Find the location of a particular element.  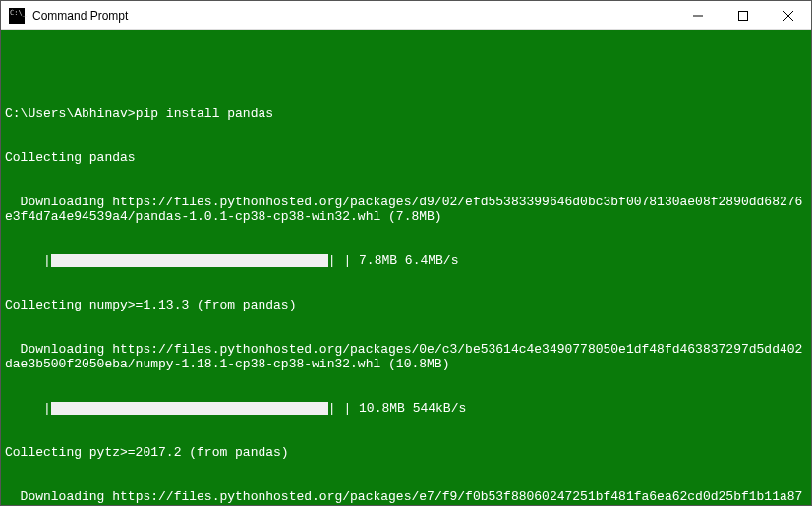

window-title: Command Prompt is located at coordinates (354, 16).